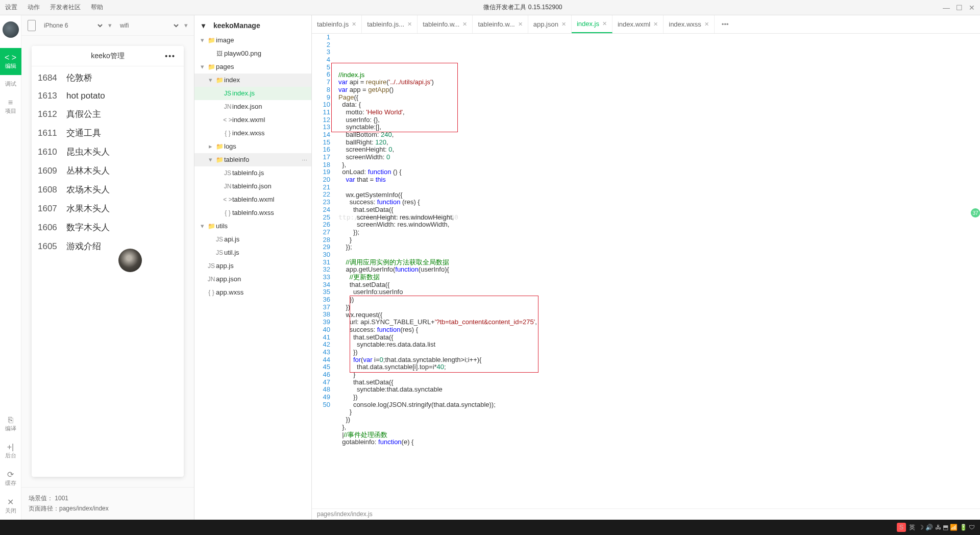  I want to click on activity-项目: ≡项目, so click(11, 106).